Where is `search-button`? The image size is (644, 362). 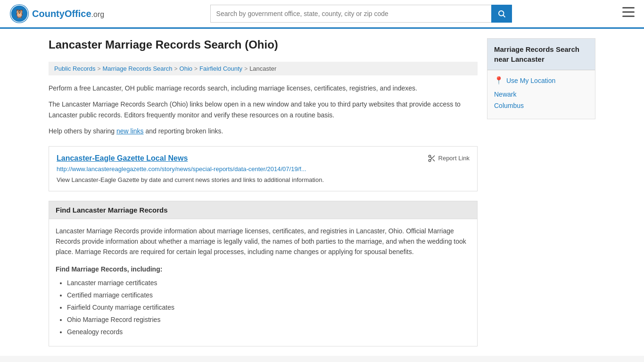
search-button is located at coordinates (502, 14).